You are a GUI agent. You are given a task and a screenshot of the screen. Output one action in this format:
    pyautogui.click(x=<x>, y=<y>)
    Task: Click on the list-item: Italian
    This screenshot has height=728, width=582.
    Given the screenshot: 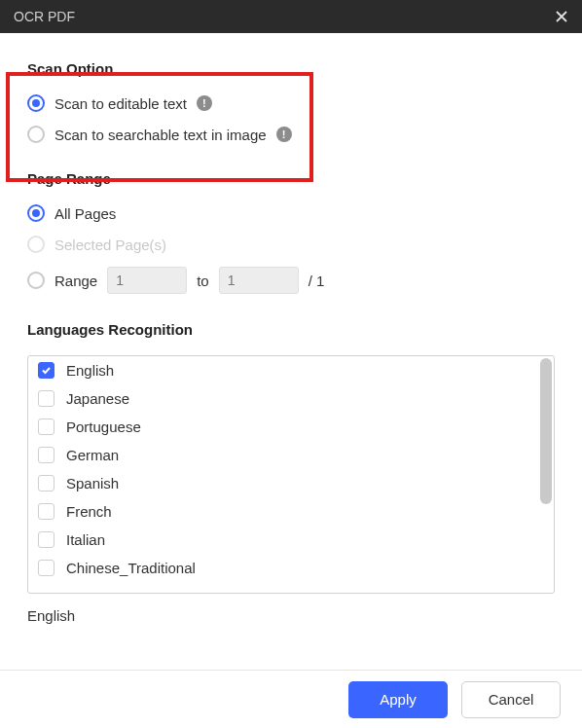 What is the action you would take?
    pyautogui.click(x=291, y=539)
    